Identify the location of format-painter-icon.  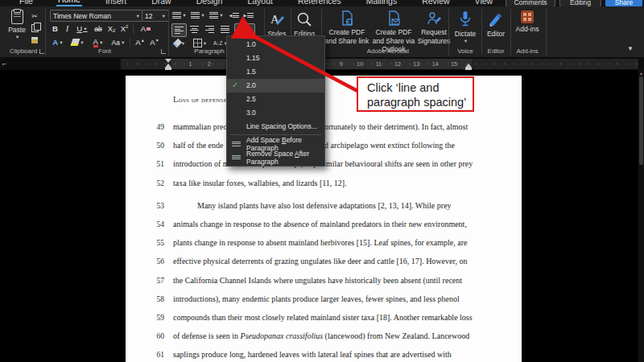
(35, 40).